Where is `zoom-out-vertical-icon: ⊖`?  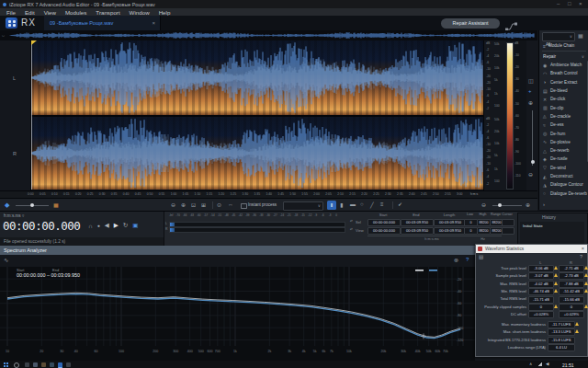
zoom-out-vertical-icon: ⊖ is located at coordinates (531, 175).